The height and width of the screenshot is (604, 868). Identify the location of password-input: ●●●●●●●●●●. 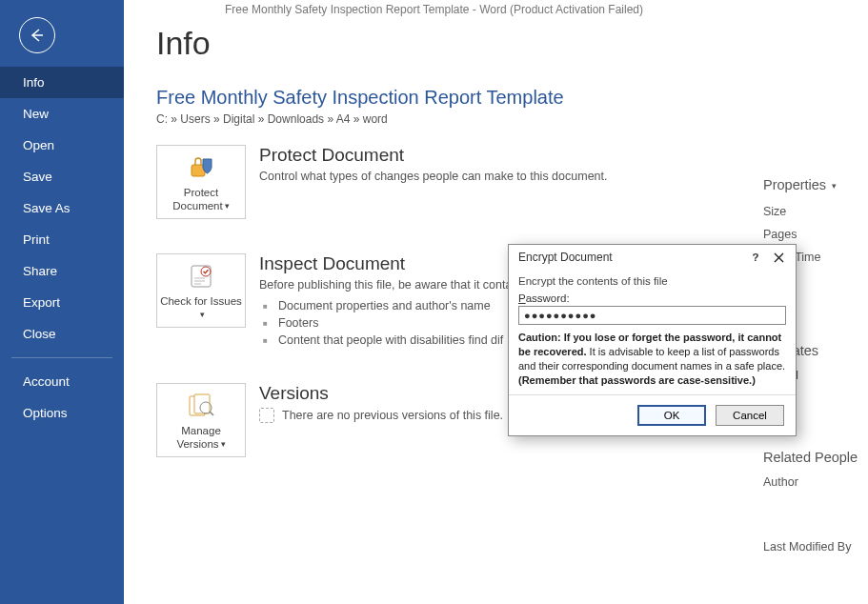
(652, 315).